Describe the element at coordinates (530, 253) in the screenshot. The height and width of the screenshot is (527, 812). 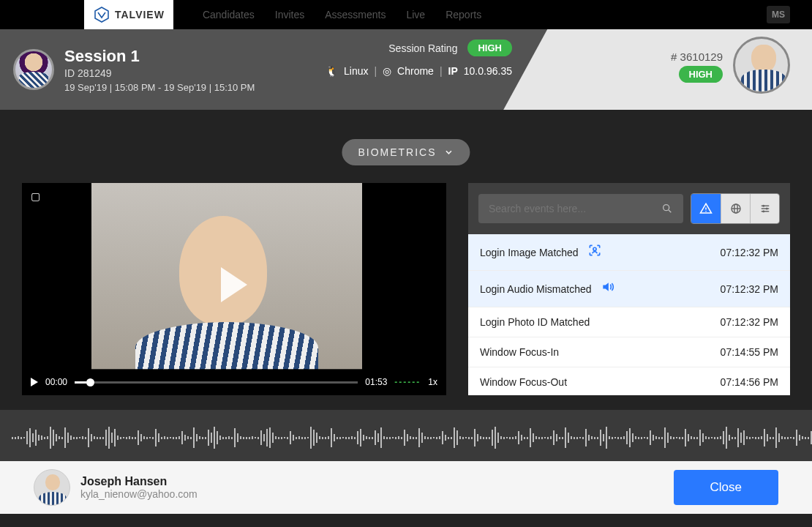
I see `event-label: Login Image Matched` at that location.